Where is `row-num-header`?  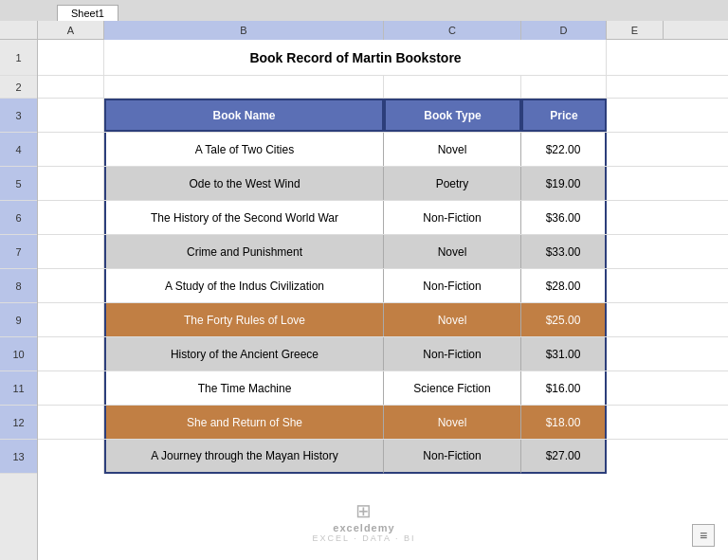
row-num-header is located at coordinates (19, 30).